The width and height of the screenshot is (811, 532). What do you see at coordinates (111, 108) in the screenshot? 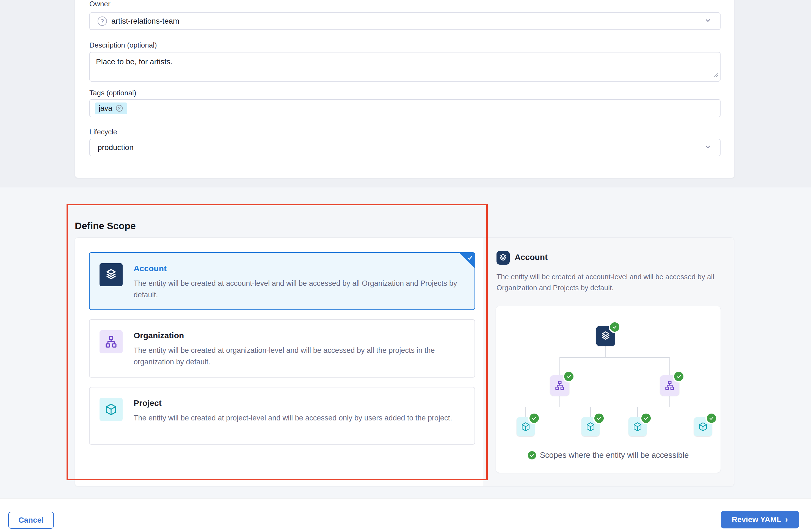
I see `tag-chip: java` at bounding box center [111, 108].